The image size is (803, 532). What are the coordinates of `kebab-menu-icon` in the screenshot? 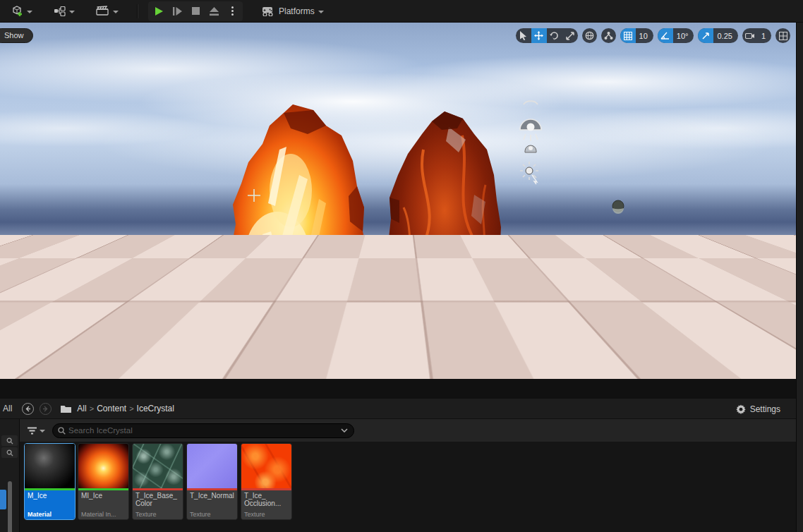 It's located at (232, 11).